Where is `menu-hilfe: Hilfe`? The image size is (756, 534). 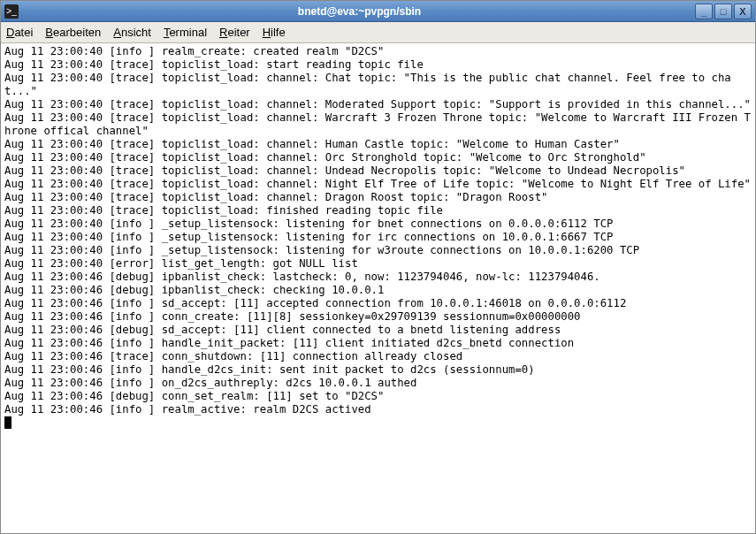 menu-hilfe: Hilfe is located at coordinates (274, 32).